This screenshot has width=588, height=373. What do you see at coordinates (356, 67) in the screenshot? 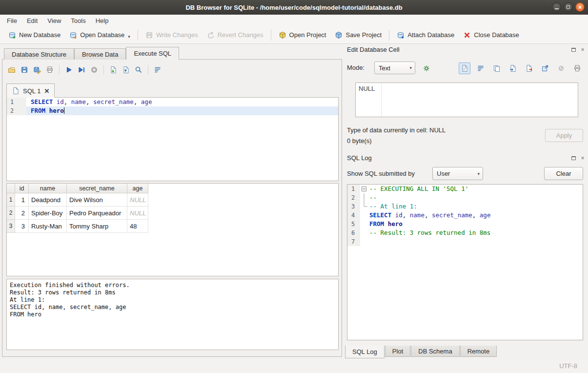
I see `mode-label: Mode:` at bounding box center [356, 67].